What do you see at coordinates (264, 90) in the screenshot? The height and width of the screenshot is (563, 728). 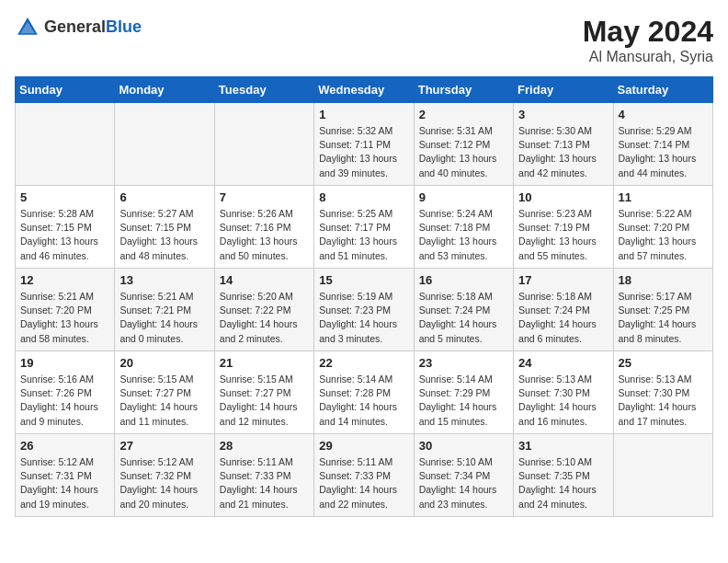 I see `weekday-header-tuesday: Tuesday` at bounding box center [264, 90].